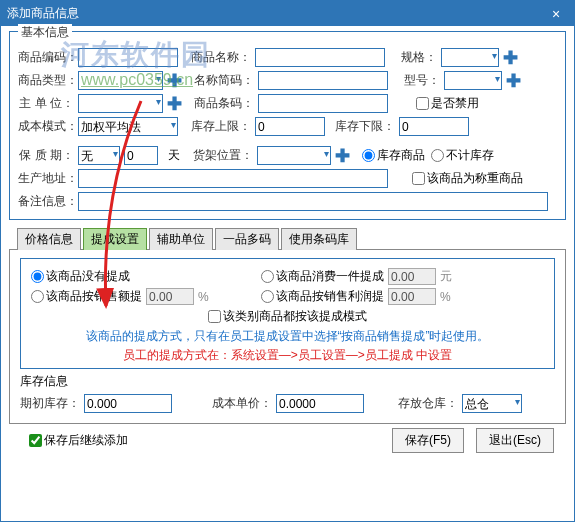 This screenshot has height=522, width=575. What do you see at coordinates (438, 156) in the screenshot?
I see `stock-radio2` at bounding box center [438, 156].